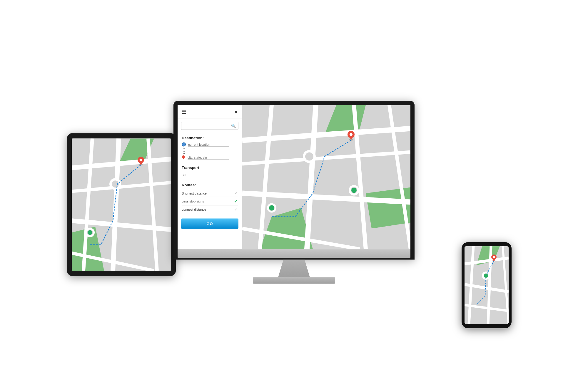  I want to click on search-bar: 🔍, so click(210, 126).